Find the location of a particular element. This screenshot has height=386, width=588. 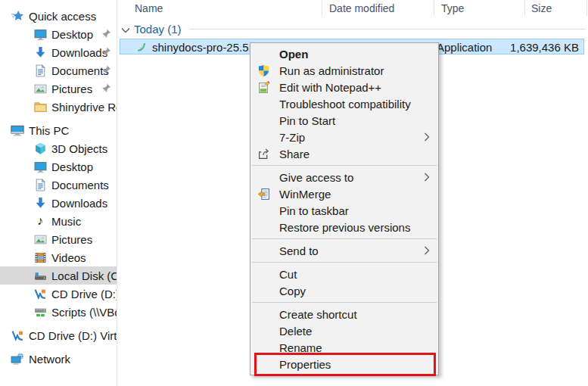

sidebar-item-label: 3D Objects is located at coordinates (79, 148).